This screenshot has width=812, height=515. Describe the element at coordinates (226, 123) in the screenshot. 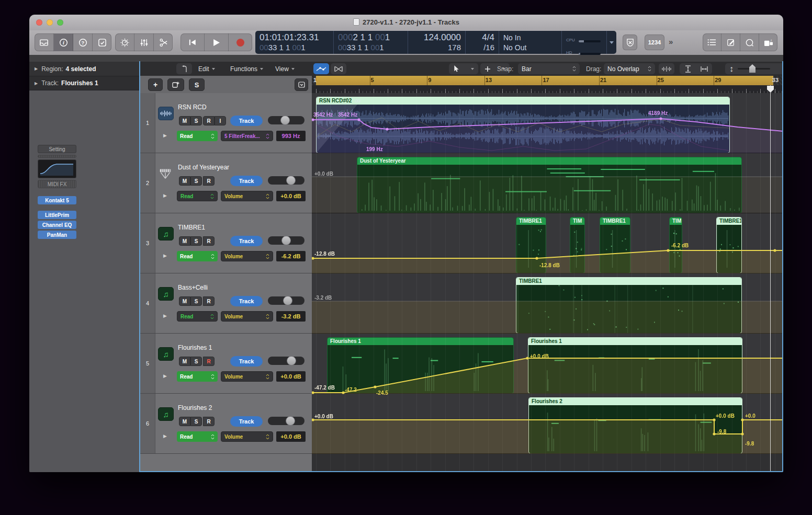

I see `track-header: 1RSN RCDMSRITrack▶Read5 FilterFreak...99…` at that location.